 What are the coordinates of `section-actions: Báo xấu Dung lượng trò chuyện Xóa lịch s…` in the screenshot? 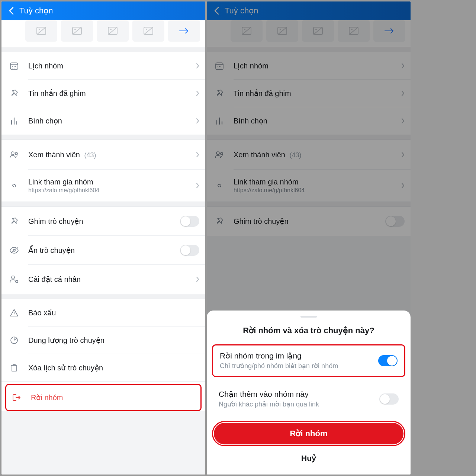 It's located at (103, 355).